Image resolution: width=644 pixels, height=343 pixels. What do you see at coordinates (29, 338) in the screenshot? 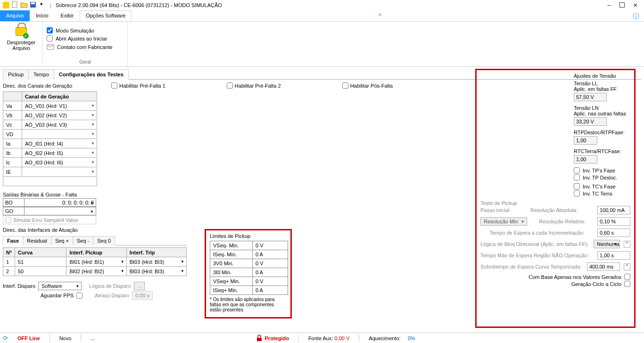
I see `status-offline: OFF Line` at bounding box center [29, 338].